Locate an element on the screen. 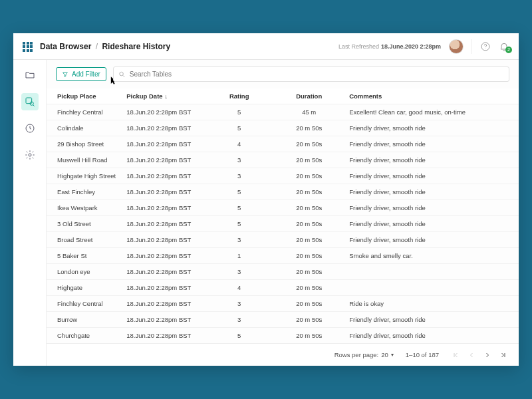 The height and width of the screenshot is (399, 532). search-wrap is located at coordinates (311, 74).